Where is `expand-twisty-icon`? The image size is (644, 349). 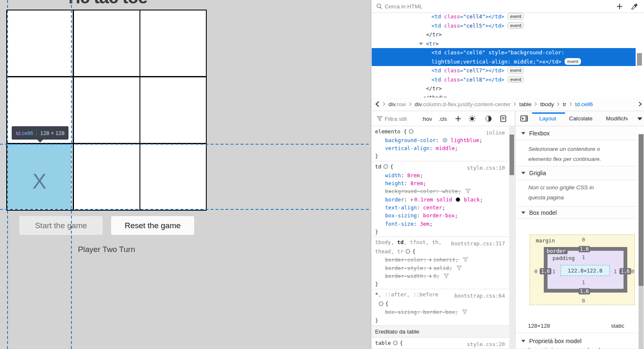 expand-twisty-icon is located at coordinates (421, 44).